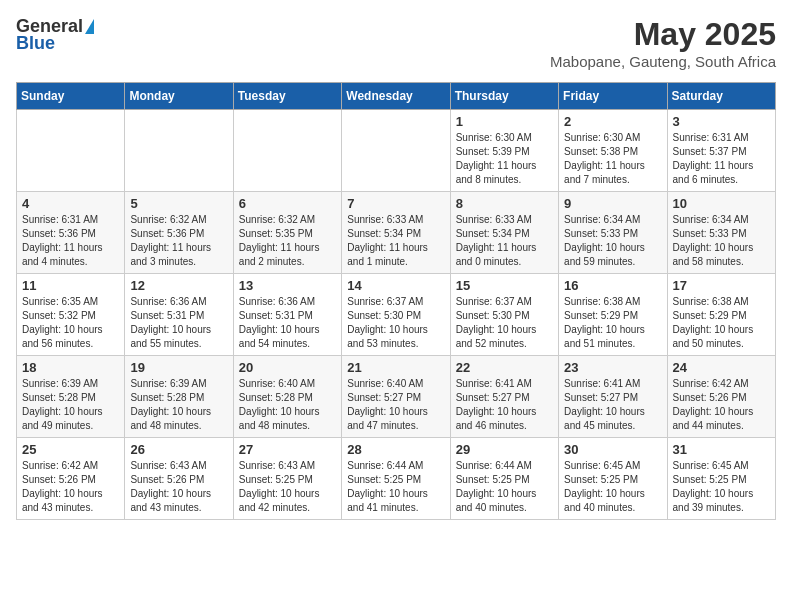 The height and width of the screenshot is (612, 792). Describe the element at coordinates (288, 487) in the screenshot. I see `day-info: Sunrise: 6:43 AMSunset: 5:25 PMDaylight:…` at that location.